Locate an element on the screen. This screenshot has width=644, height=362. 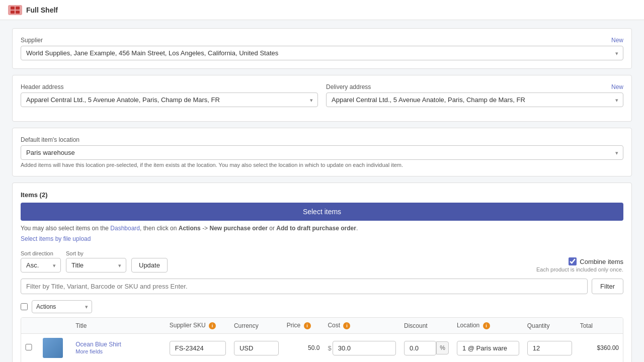
combine-items-hint: Each product is included only once. is located at coordinates (580, 269).